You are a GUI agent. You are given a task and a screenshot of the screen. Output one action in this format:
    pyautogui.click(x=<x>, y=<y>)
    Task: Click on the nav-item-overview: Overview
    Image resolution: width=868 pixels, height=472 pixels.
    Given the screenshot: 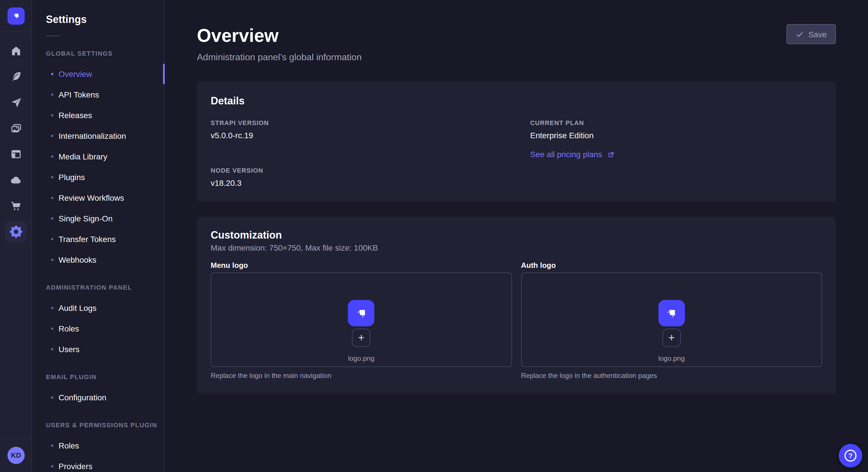 What is the action you would take?
    pyautogui.click(x=98, y=74)
    